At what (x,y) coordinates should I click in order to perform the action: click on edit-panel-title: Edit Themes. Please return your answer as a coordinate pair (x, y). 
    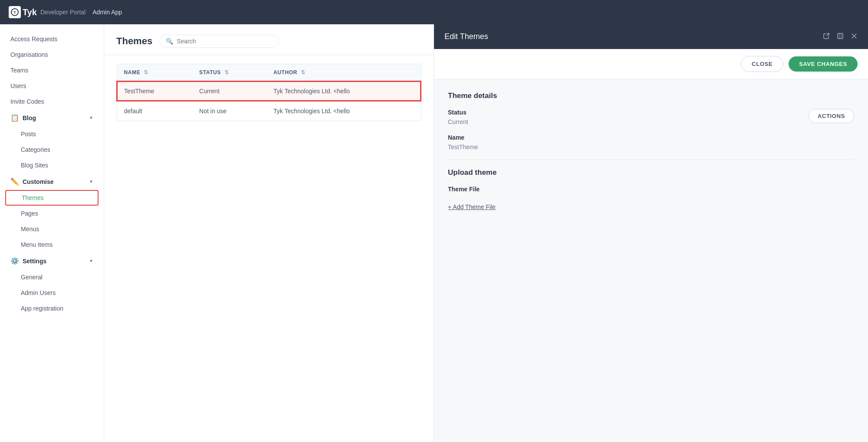
    Looking at the image, I should click on (466, 36).